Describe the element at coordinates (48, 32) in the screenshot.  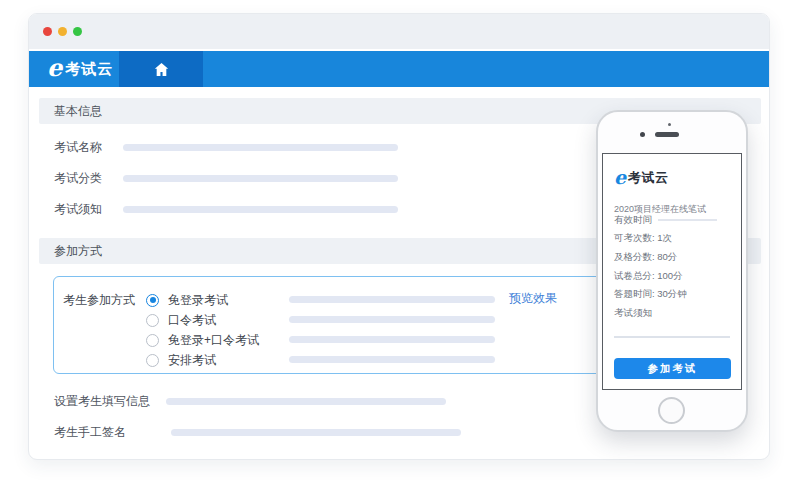
I see `window-close-button` at that location.